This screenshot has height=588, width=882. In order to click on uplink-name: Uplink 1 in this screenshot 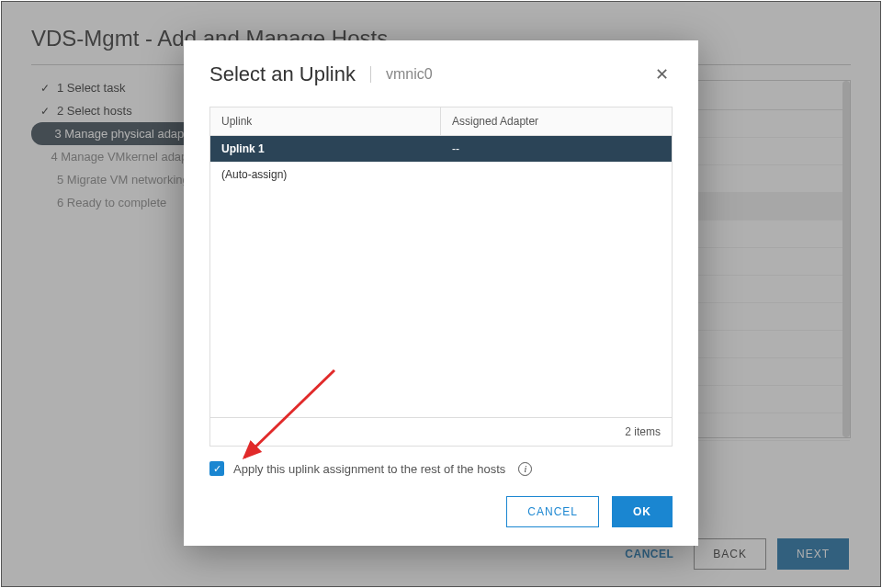, I will do `click(325, 149)`.